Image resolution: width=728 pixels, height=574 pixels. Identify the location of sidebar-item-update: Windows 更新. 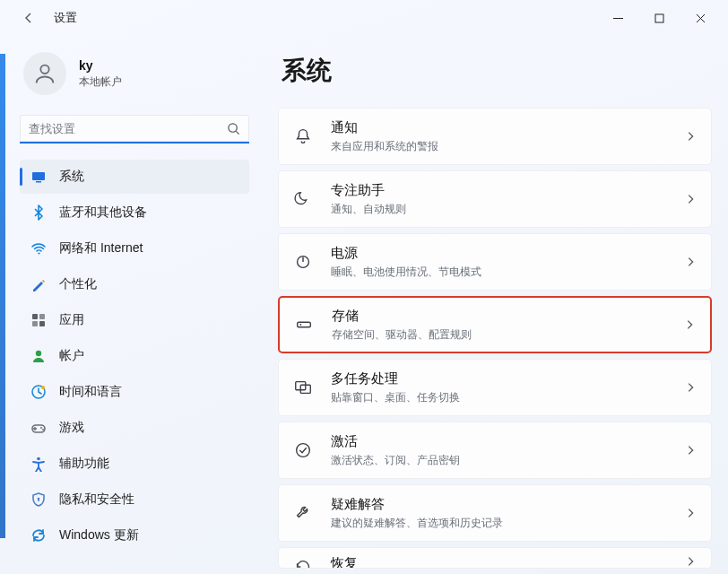
(134, 535).